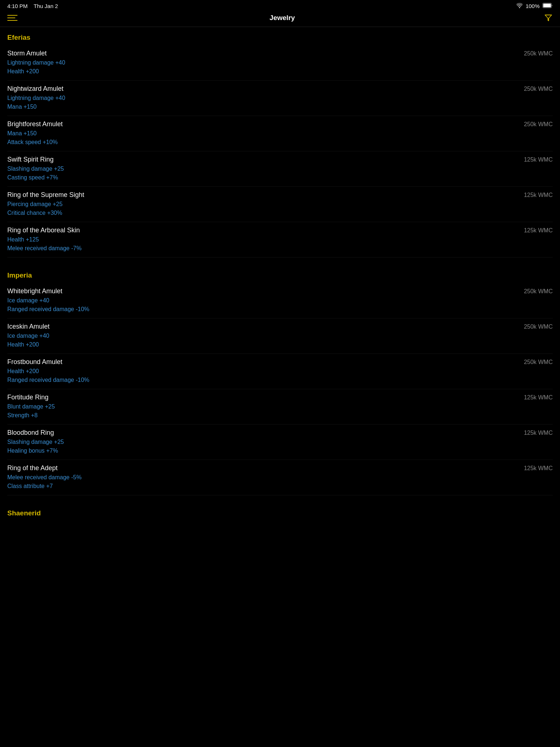 The width and height of the screenshot is (560, 747). Describe the element at coordinates (280, 442) in the screenshot. I see `list-item: Bloodbond RingSlashing damage +25Healing…` at that location.